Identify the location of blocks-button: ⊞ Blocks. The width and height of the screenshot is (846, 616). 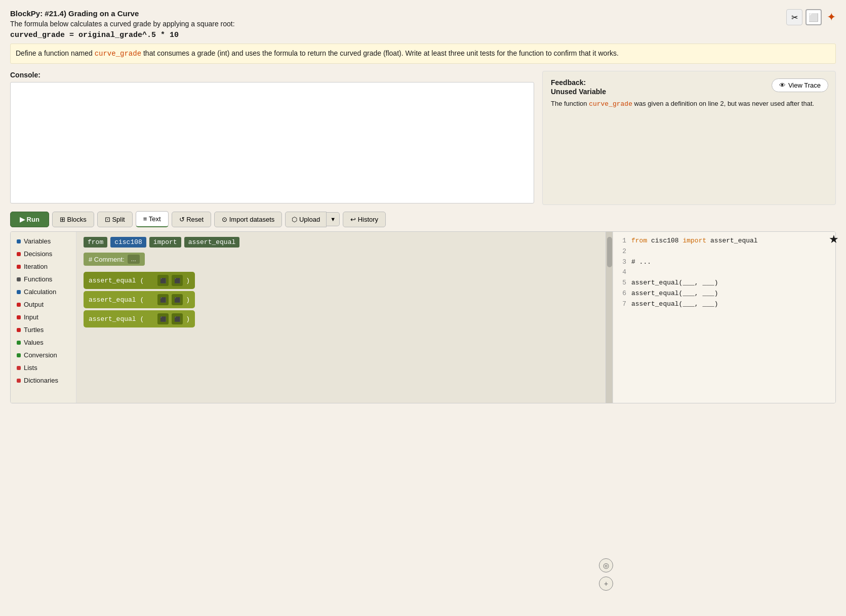
(73, 220).